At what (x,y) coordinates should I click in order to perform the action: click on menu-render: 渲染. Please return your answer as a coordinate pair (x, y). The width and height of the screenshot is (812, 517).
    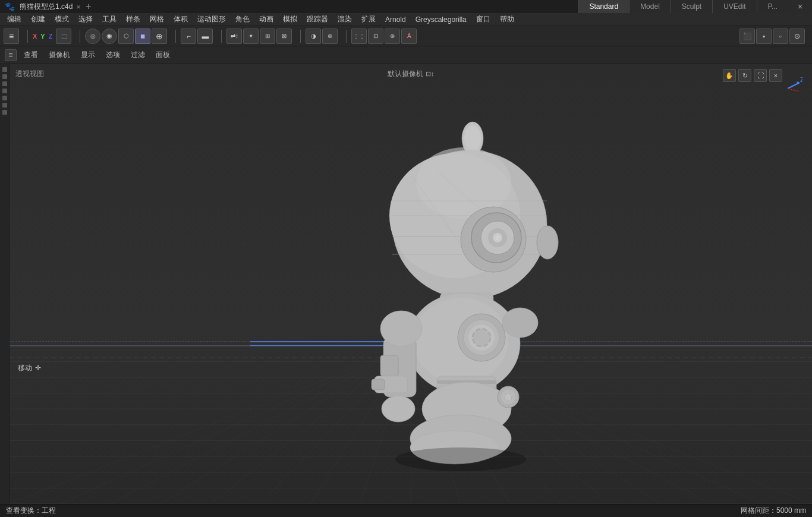
    Looking at the image, I should click on (345, 19).